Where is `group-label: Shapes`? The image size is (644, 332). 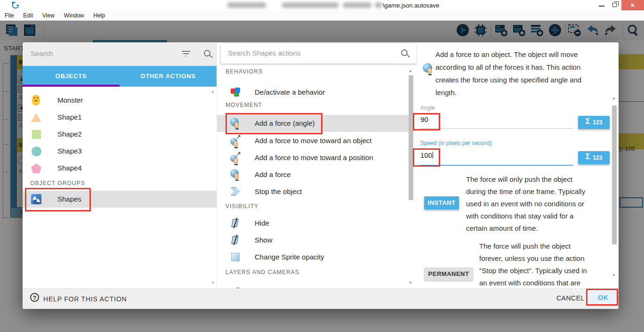 group-label: Shapes is located at coordinates (70, 199).